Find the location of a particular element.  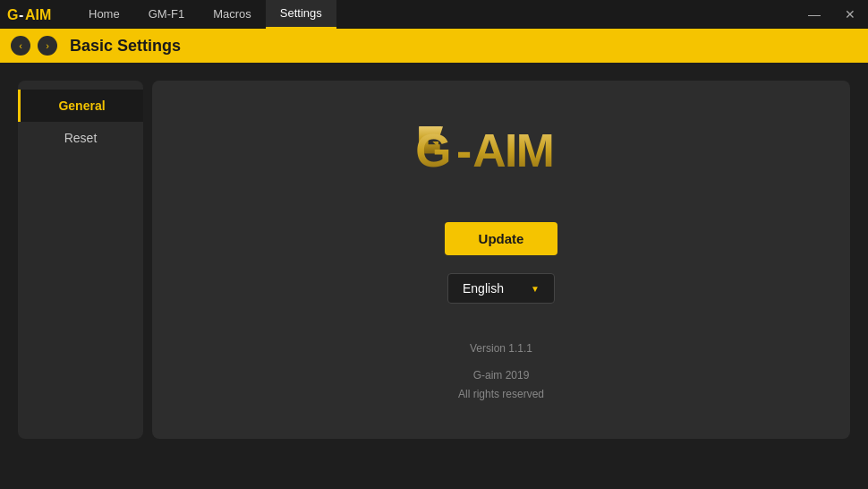

logo-icon: G - AIM is located at coordinates (32, 14).